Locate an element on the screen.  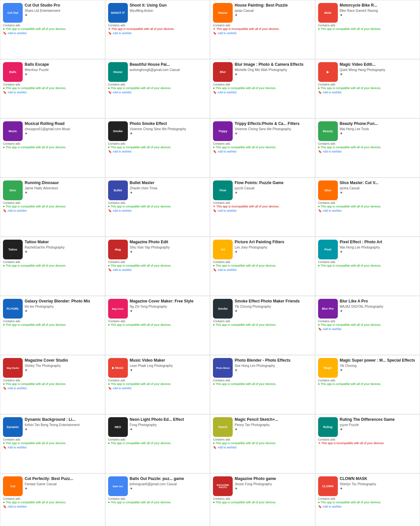
app-title: Photo Blender - Photo Effects is located at coordinates (273, 361).